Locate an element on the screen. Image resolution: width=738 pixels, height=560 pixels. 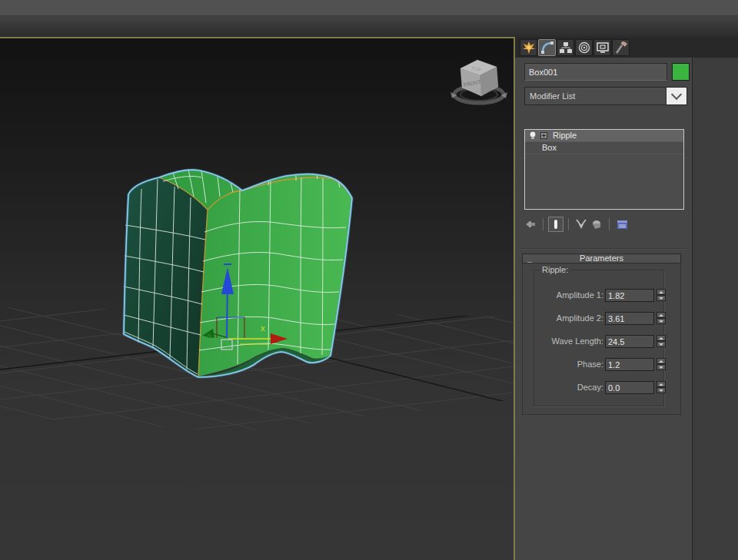
param-row-wave-length: Wave Length: is located at coordinates (600, 341).